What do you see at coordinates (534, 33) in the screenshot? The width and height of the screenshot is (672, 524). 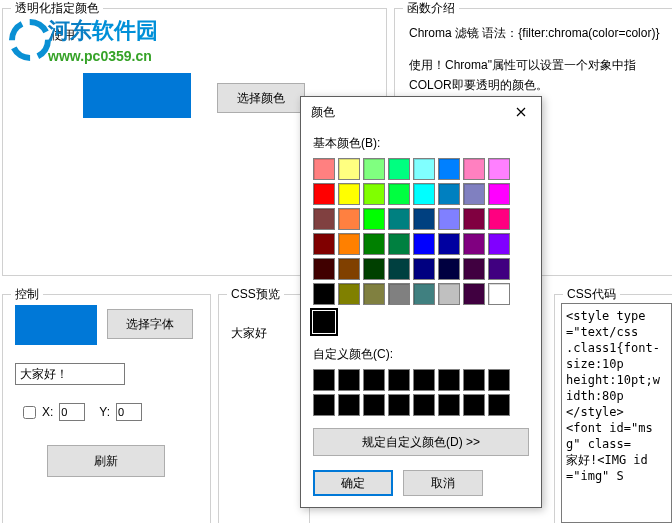 I see `intro-line-1: Chroma 滤镜 语法：{filter:chroma(color=color)…` at bounding box center [534, 33].